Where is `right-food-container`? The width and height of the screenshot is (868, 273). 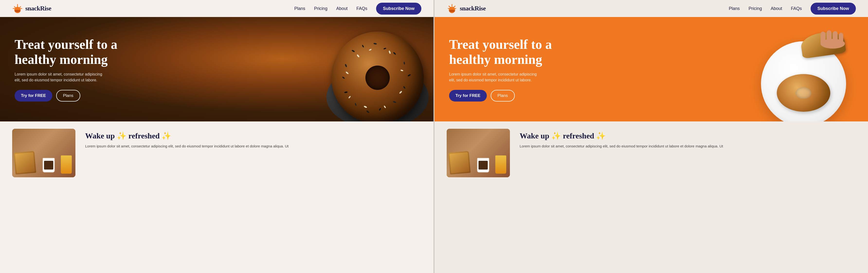
right-food-container is located at coordinates (795, 71).